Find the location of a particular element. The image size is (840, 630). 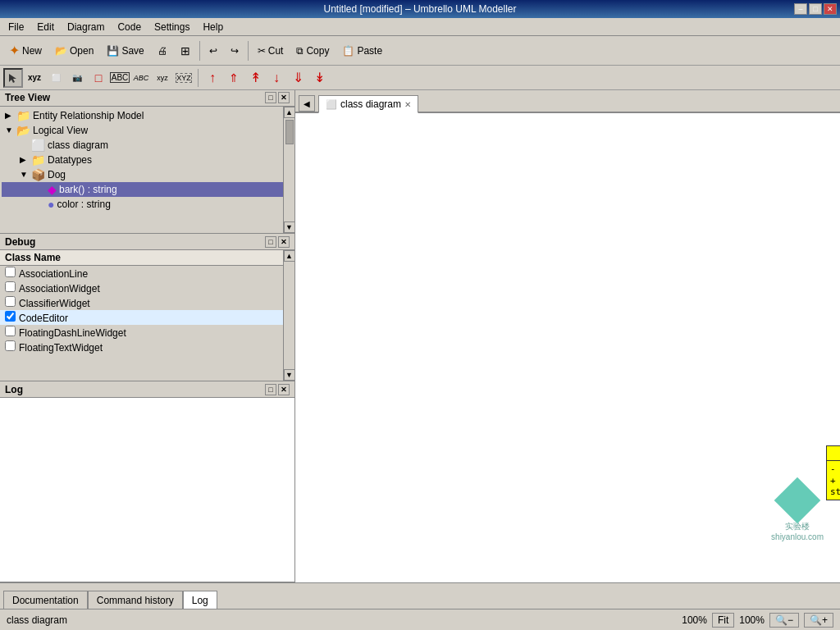

class-icon: 📦 is located at coordinates (38, 175).